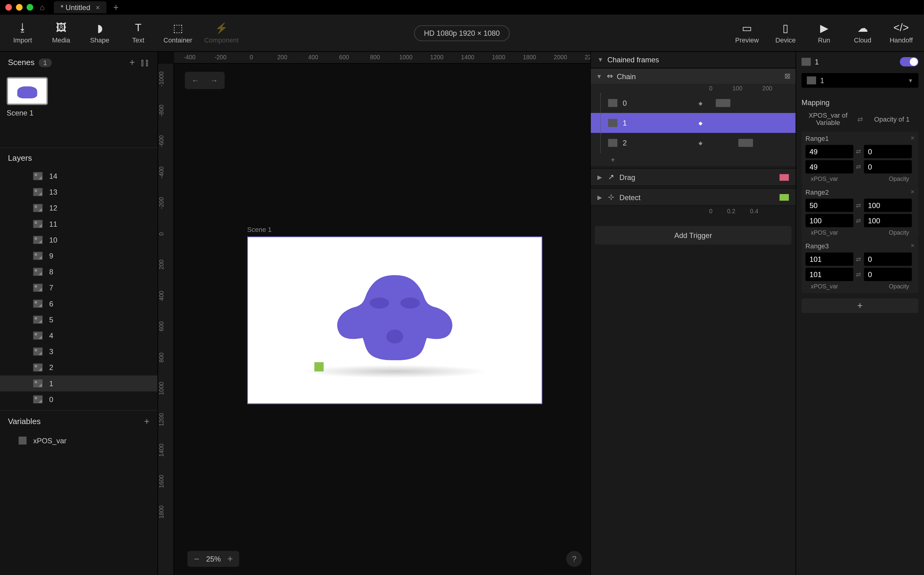  I want to click on add-scene-button: +, so click(132, 62).